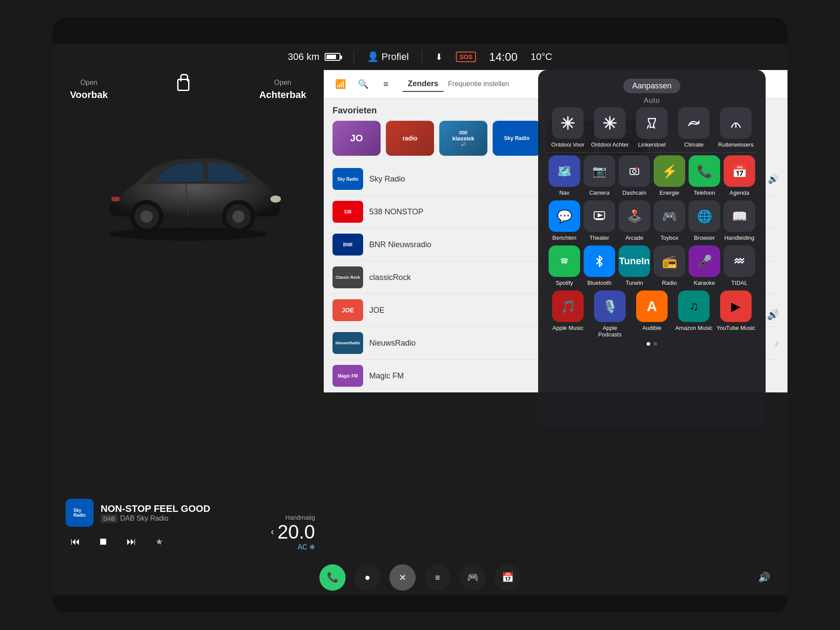 The width and height of the screenshot is (840, 630). Describe the element at coordinates (599, 176) in the screenshot. I see `launcher-camera: 📷 Camera` at that location.